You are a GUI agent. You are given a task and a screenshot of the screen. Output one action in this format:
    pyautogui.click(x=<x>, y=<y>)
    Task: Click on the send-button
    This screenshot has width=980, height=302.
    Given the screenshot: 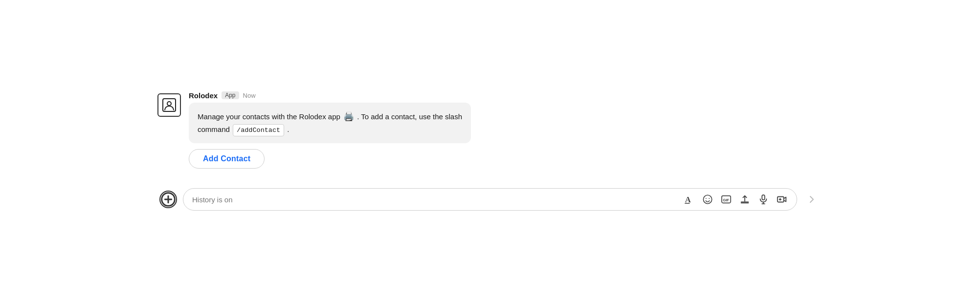 What is the action you would take?
    pyautogui.click(x=812, y=199)
    